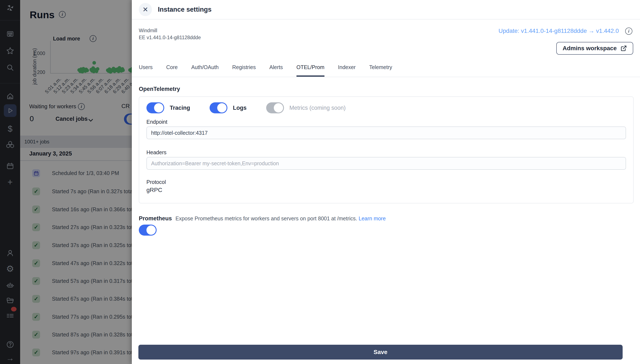 The image size is (640, 364). Describe the element at coordinates (629, 31) in the screenshot. I see `info-icon: i` at that location.